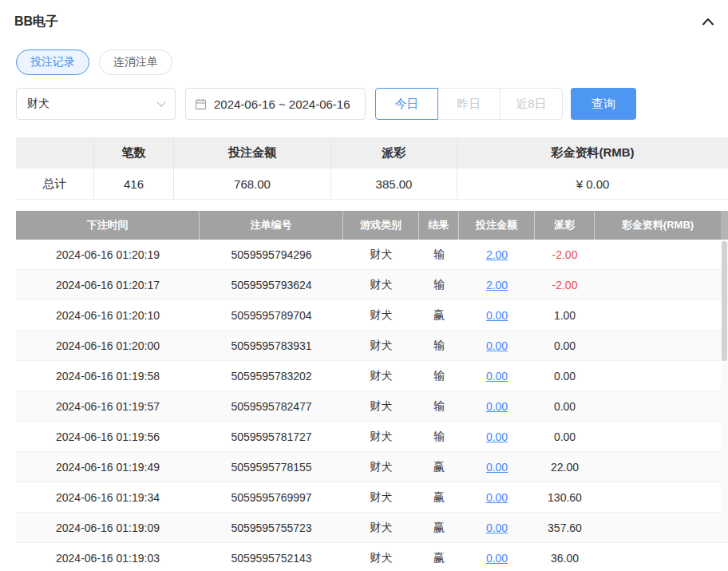 The image size is (728, 571). What do you see at coordinates (108, 225) in the screenshot?
I see `header-bet-time: 下注时间` at bounding box center [108, 225].